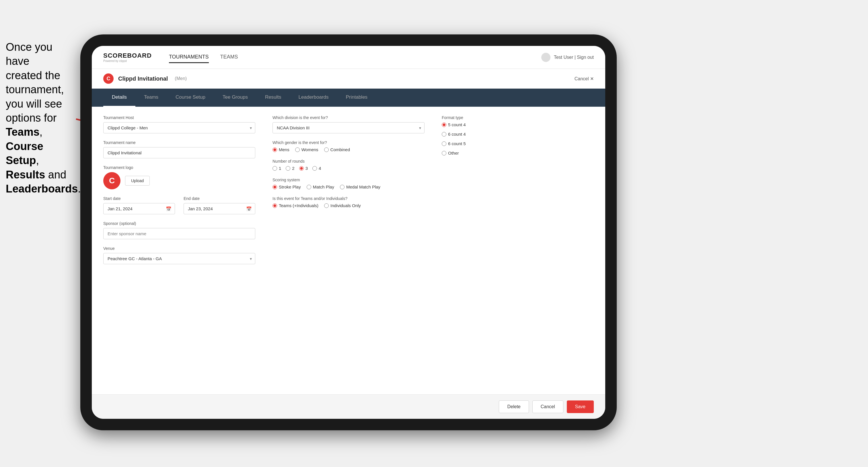  What do you see at coordinates (348, 98) in the screenshot?
I see `tab-bar: Details Teams Course Setup Tee Groups Re…` at bounding box center [348, 98].